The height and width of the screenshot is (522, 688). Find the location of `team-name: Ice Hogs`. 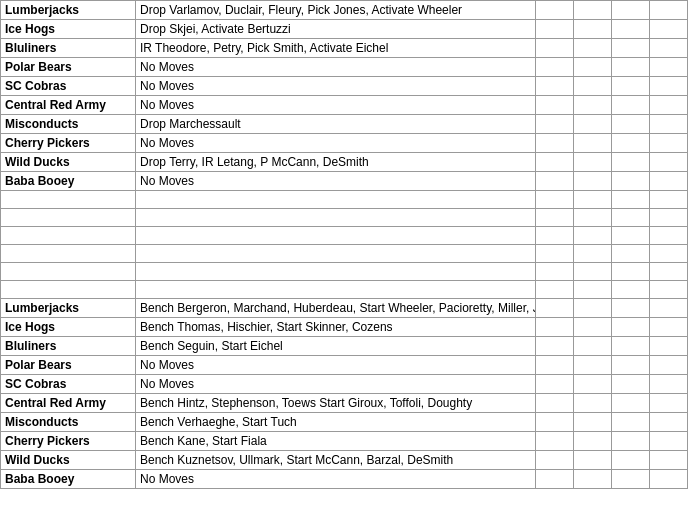

team-name: Ice Hogs is located at coordinates (68, 30).